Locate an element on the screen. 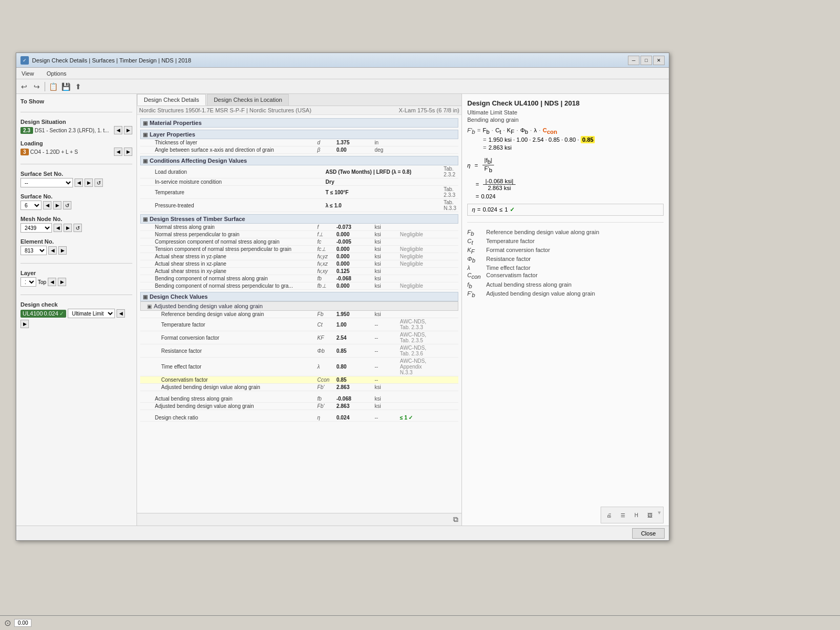  loading-next: ▶ is located at coordinates (128, 152).